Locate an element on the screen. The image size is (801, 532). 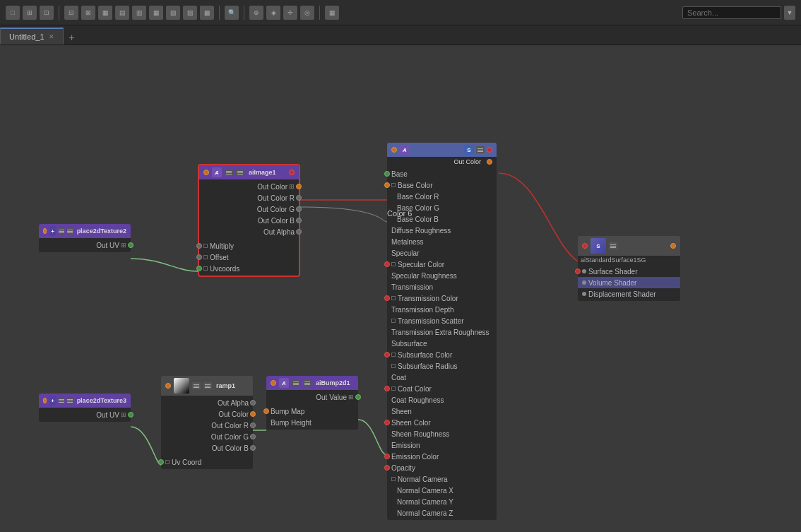
water-transmission-row: Transmission is located at coordinates (442, 287).